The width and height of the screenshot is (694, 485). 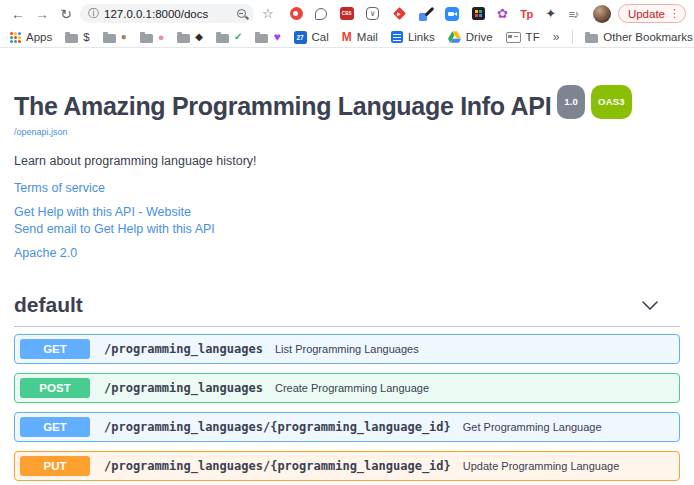 I want to click on bookmark-label: Other Bookmarks, so click(x=648, y=37).